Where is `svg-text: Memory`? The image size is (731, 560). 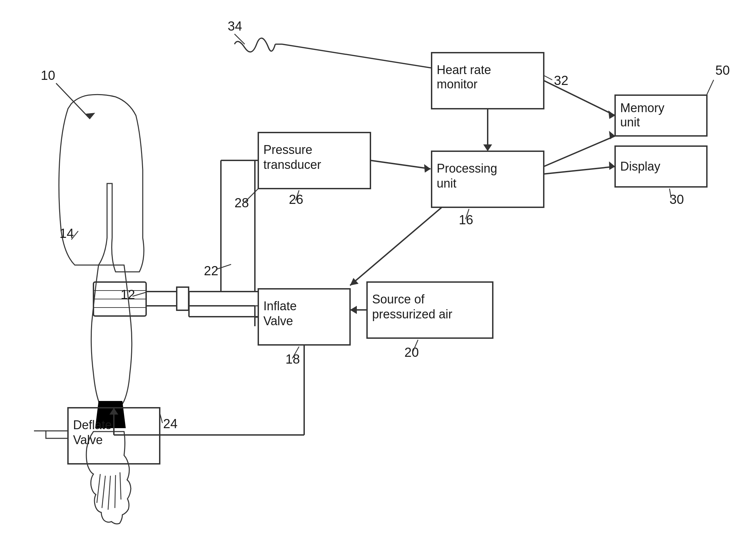 svg-text: Memory is located at coordinates (642, 108).